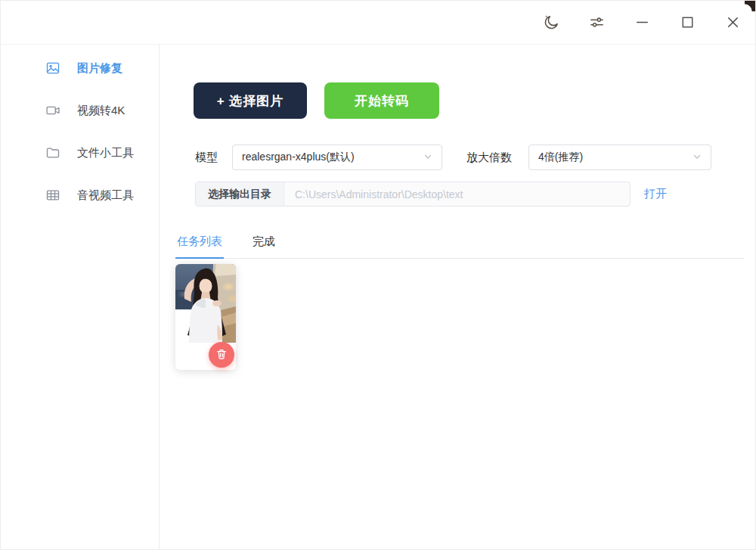  What do you see at coordinates (413, 194) in the screenshot?
I see `output-dir-group: 选择输出目录 C:\Users\Administrator\Desktop\te…` at bounding box center [413, 194].